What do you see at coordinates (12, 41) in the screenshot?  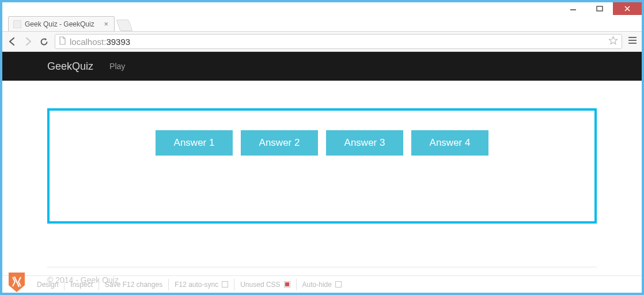 I see `back-button` at bounding box center [12, 41].